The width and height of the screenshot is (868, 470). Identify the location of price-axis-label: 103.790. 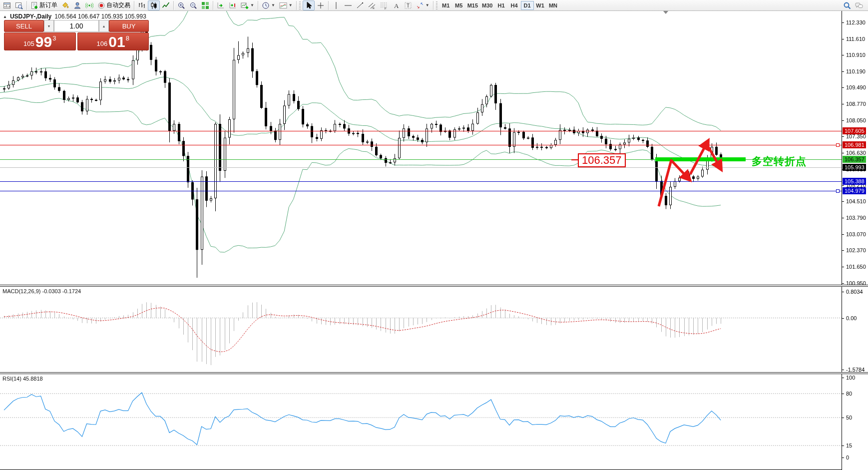
(857, 218).